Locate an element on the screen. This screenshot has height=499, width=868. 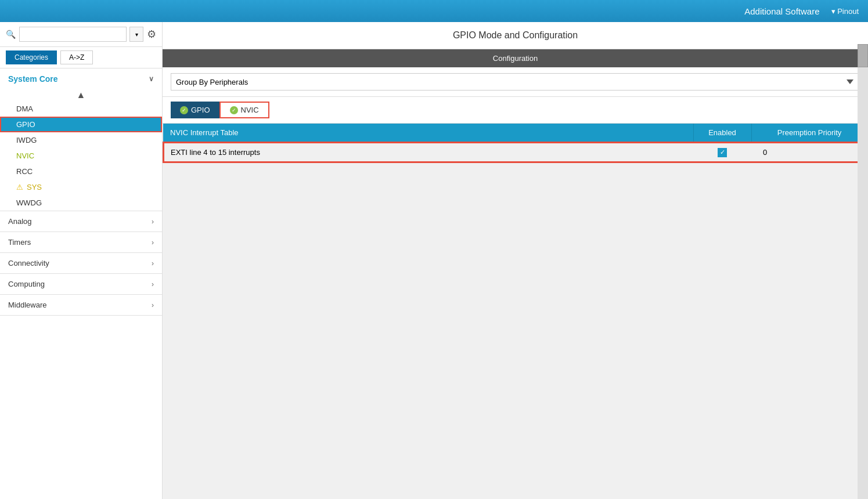
connectivity-chevron: › is located at coordinates (153, 263).